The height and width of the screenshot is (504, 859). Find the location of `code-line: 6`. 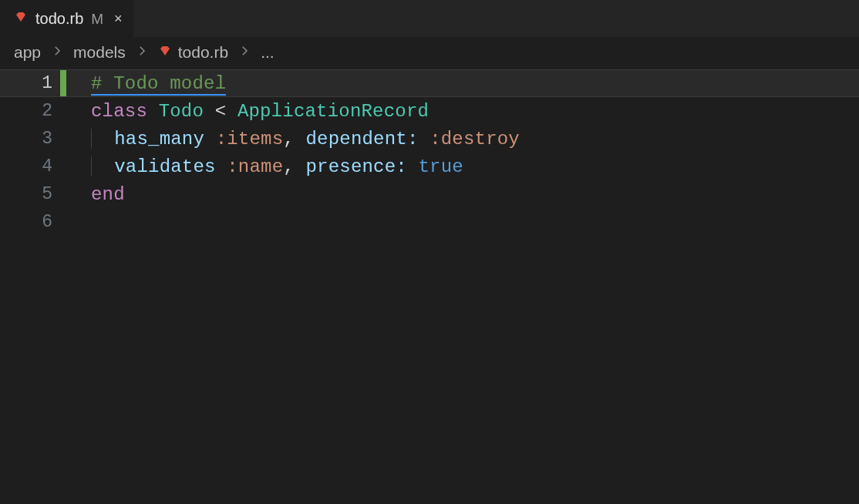

code-line: 6 is located at coordinates (430, 222).